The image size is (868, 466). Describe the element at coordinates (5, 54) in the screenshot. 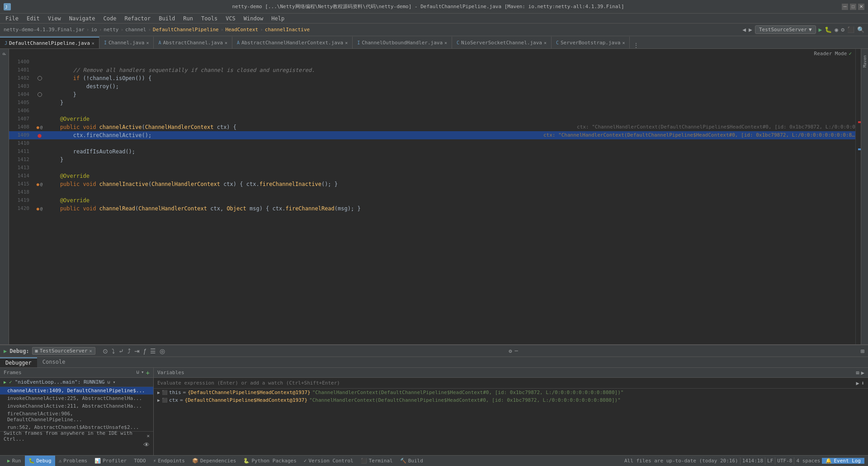

I see `project-icon: P` at that location.